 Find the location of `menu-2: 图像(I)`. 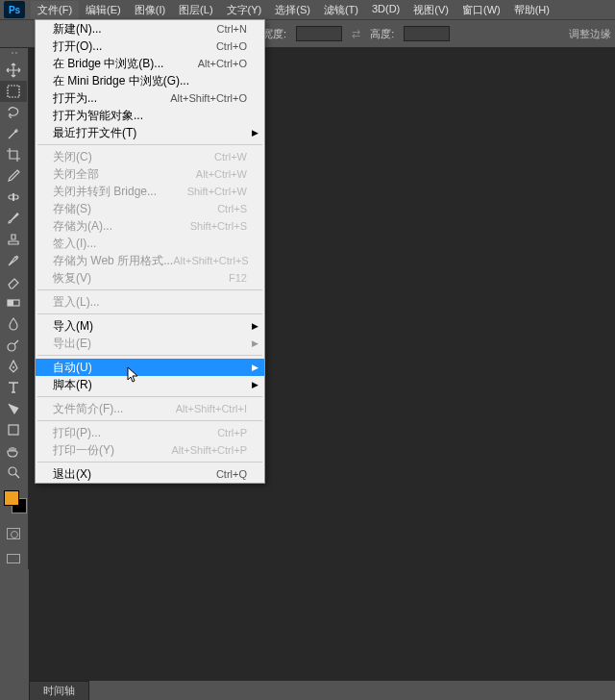

menu-2: 图像(I) is located at coordinates (150, 10).